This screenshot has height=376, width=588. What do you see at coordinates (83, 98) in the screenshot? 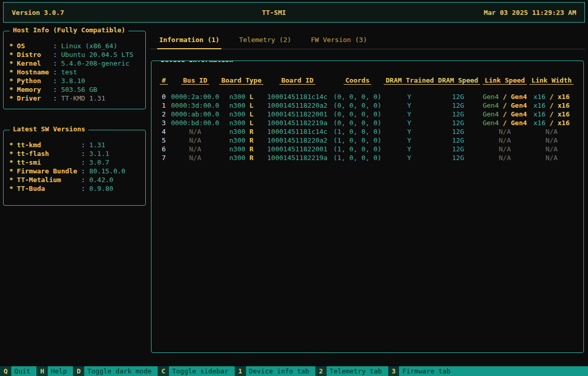
I see `info-value: TT-KMD 1.31` at bounding box center [83, 98].